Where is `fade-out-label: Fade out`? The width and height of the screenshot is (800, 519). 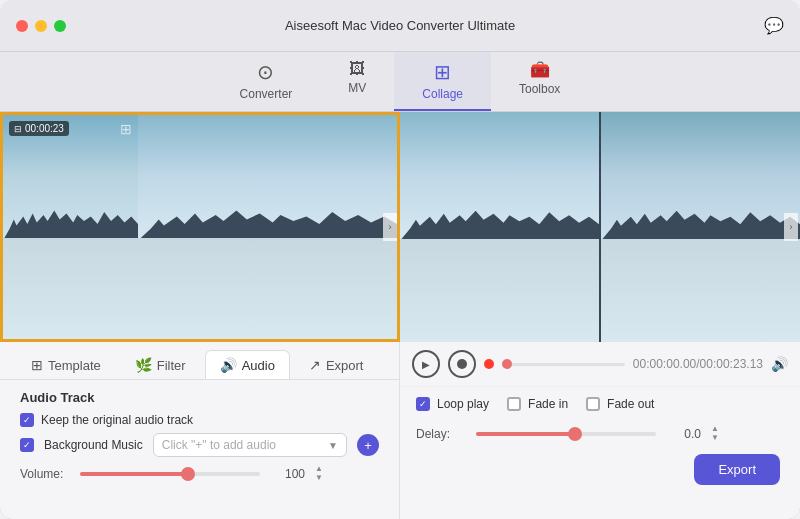
fade-out-label: Fade out is located at coordinates (630, 404).